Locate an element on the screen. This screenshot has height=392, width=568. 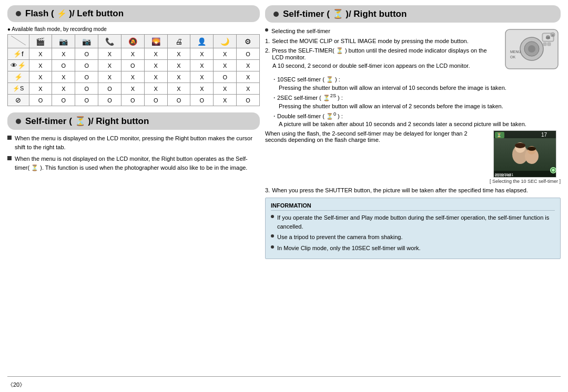
self-timer-right-title: Self-timer ( ⏳ )/ Right button is located at coordinates (345, 14).